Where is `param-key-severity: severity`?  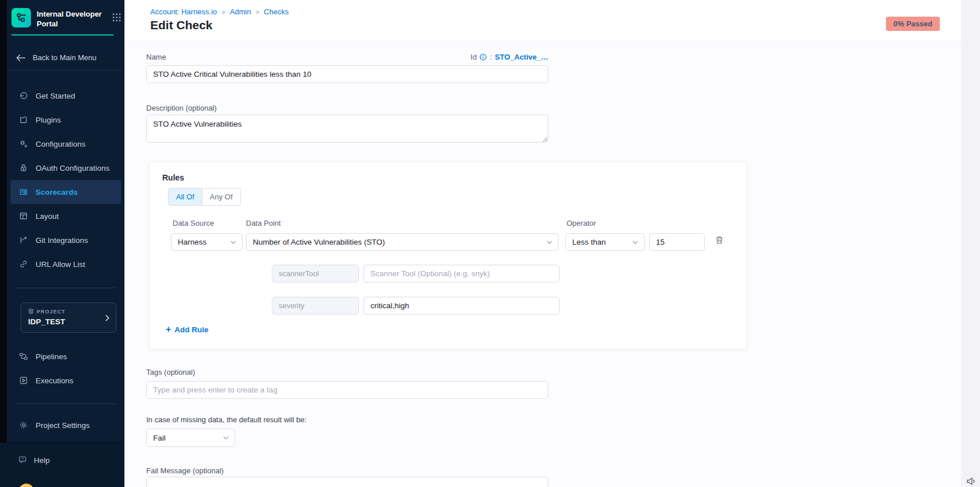
param-key-severity: severity is located at coordinates (315, 306).